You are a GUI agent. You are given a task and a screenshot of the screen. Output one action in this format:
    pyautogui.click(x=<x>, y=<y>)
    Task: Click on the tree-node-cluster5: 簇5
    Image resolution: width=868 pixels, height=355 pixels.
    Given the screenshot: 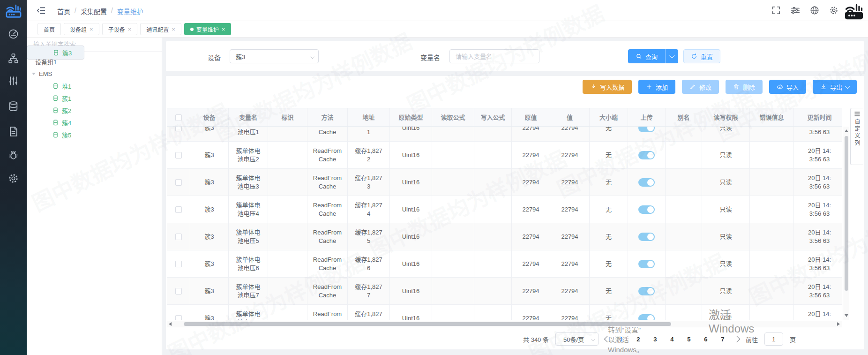 What is the action you would take?
    pyautogui.click(x=94, y=135)
    